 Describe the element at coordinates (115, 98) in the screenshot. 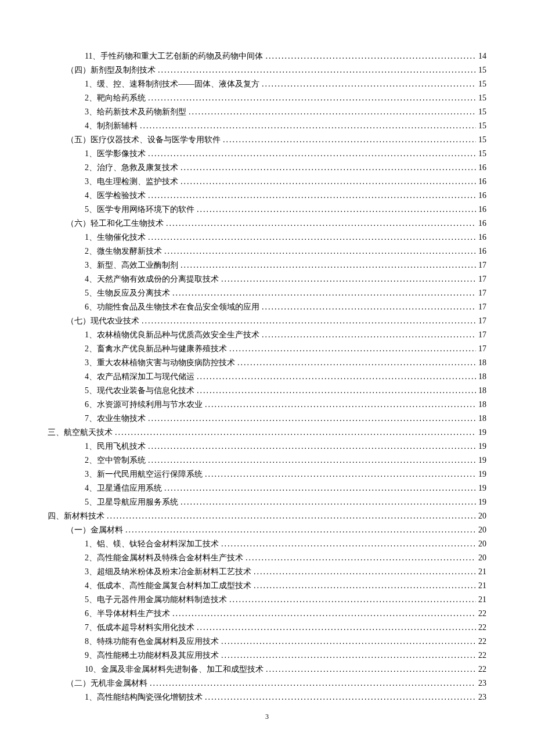

I see `toc-title: 2、靶向给药系统` at that location.